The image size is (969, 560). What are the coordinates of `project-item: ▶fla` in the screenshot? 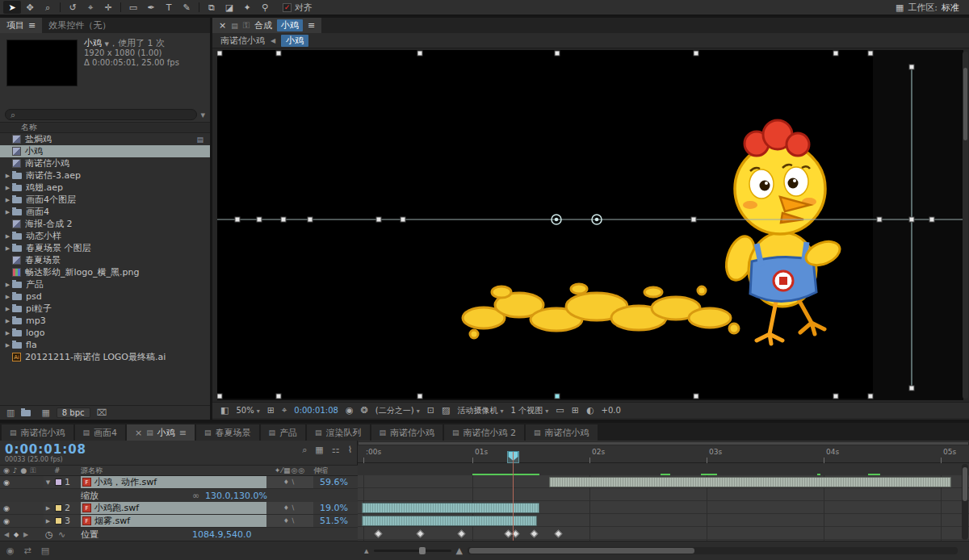 It's located at (105, 345).